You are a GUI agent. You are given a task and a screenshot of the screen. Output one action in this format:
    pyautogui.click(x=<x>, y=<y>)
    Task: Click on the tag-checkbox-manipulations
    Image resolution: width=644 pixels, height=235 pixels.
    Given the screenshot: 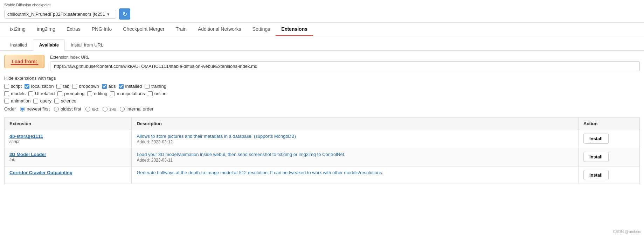 What is the action you would take?
    pyautogui.click(x=112, y=94)
    